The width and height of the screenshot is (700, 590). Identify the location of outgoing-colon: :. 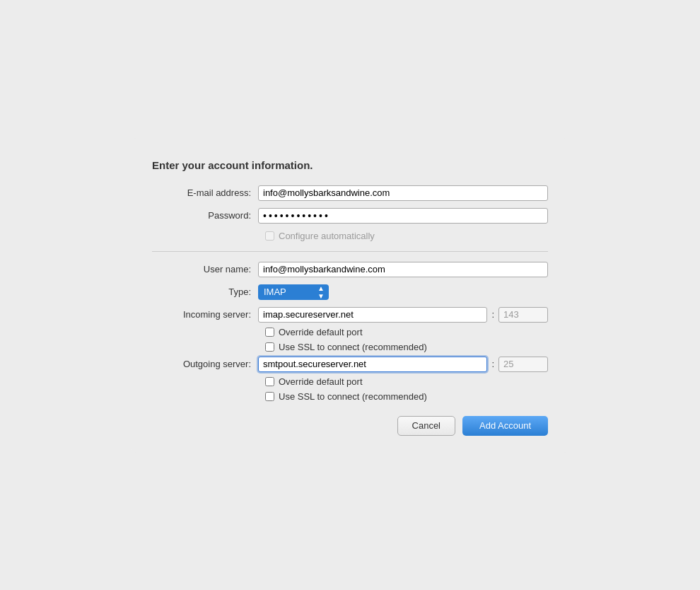
(493, 364).